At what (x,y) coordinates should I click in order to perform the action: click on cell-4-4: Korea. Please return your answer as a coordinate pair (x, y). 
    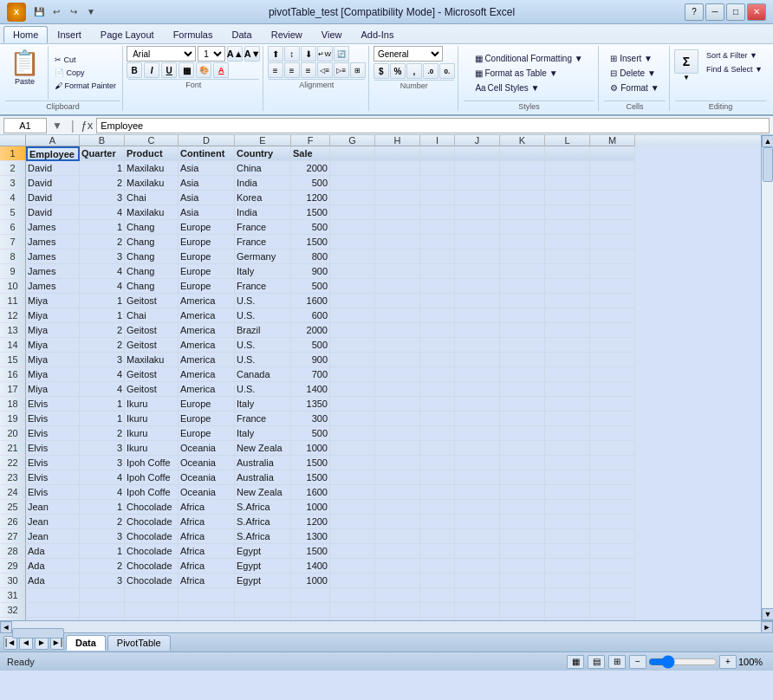
    Looking at the image, I should click on (263, 198).